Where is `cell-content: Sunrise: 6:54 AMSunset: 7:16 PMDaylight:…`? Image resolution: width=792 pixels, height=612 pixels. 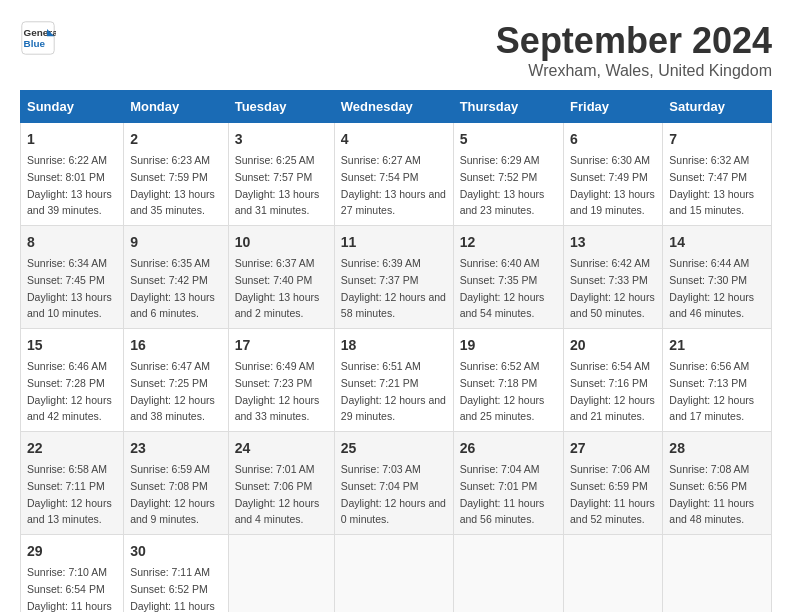
cell-content: Sunrise: 6:54 AMSunset: 7:16 PMDaylight:… is located at coordinates (612, 391).